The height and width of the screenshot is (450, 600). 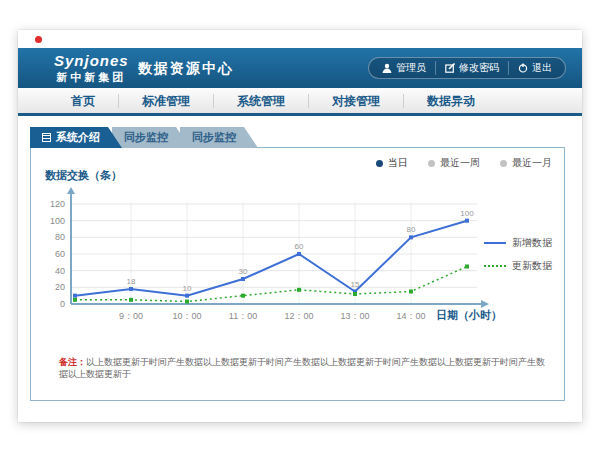 What do you see at coordinates (243, 316) in the screenshot?
I see `svg-text: 11：00` at bounding box center [243, 316].